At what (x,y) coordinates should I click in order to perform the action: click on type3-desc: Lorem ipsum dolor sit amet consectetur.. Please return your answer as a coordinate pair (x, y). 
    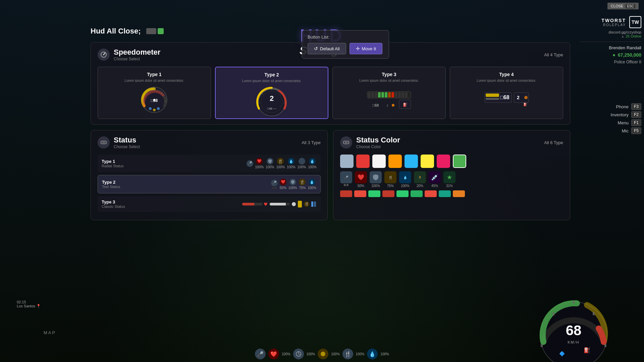
    Looking at the image, I should click on (389, 81).